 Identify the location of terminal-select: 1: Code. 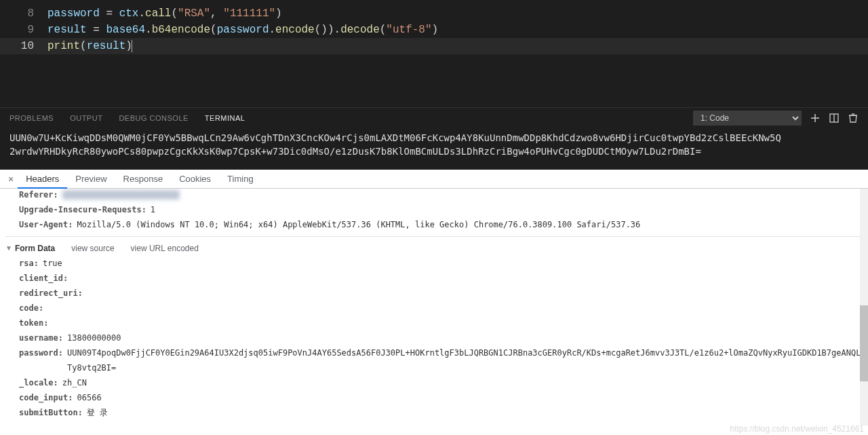
(747, 118).